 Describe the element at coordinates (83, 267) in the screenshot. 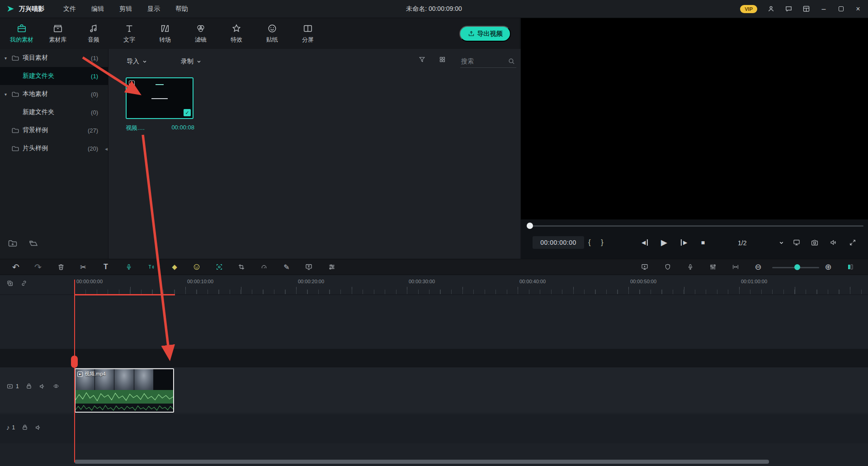

I see `split-scissors-button: ✂` at that location.